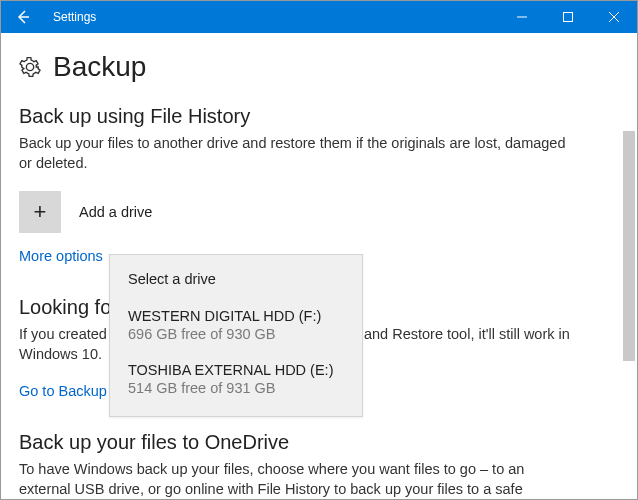 This screenshot has width=638, height=500. What do you see at coordinates (328, 116) in the screenshot?
I see `file-history-heading: Back up using File History` at bounding box center [328, 116].